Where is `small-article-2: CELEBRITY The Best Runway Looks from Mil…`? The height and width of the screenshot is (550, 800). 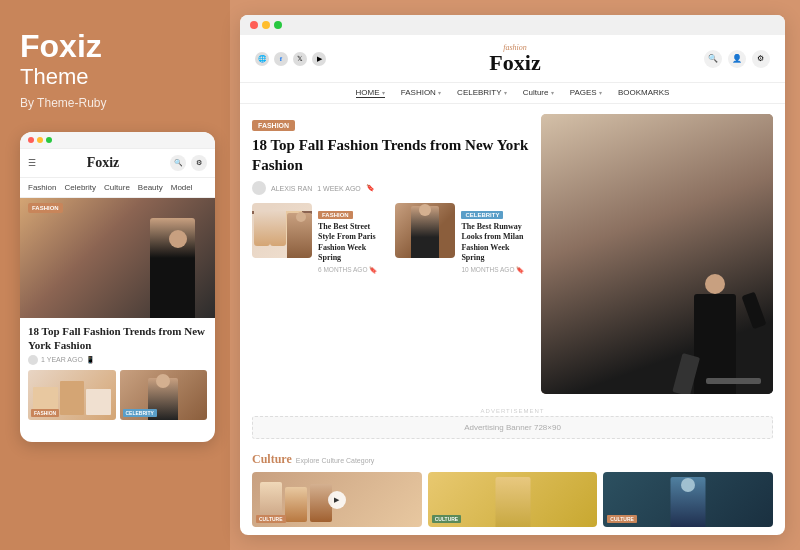 small-article-2: CELEBRITY The Best Runway Looks from Mil… is located at coordinates (462, 238).